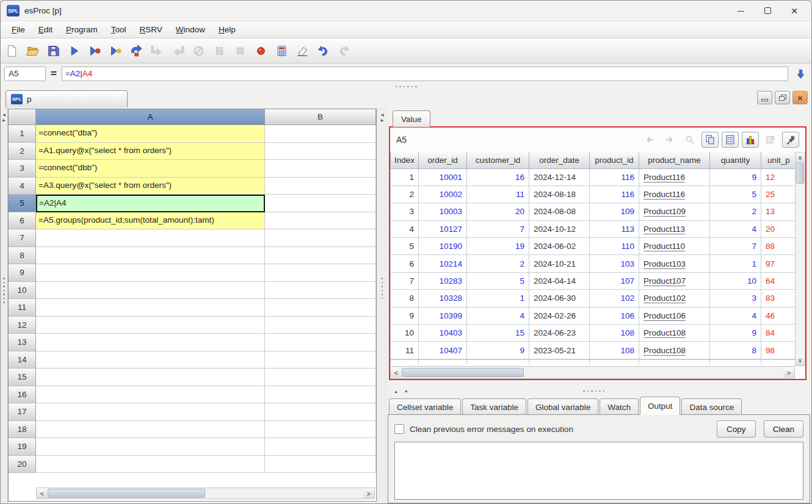 Image resolution: width=812 pixels, height=504 pixels. Describe the element at coordinates (190, 29) in the screenshot. I see `menu-item-window: Window` at that location.